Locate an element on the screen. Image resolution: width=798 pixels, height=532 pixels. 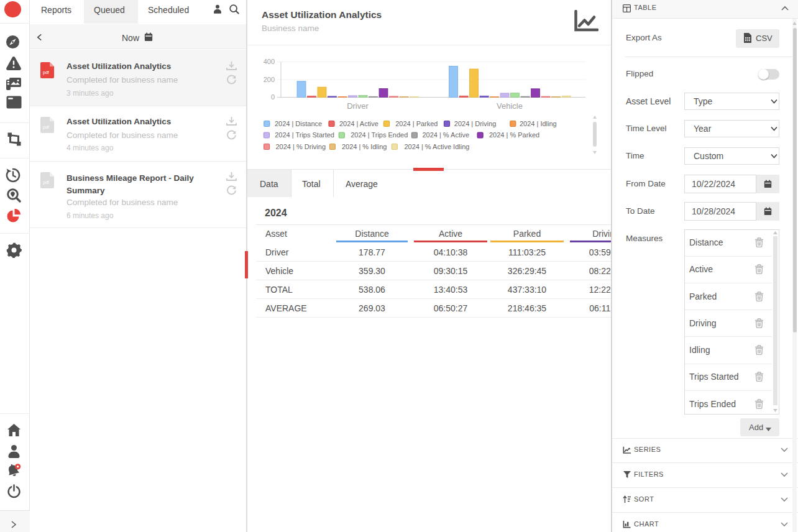
svg-text: Driver is located at coordinates (358, 106).